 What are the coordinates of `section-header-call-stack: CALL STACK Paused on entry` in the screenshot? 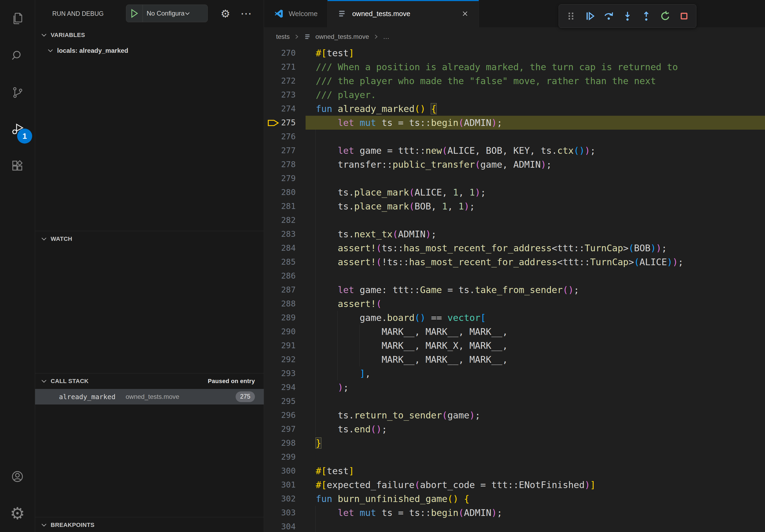 It's located at (149, 381).